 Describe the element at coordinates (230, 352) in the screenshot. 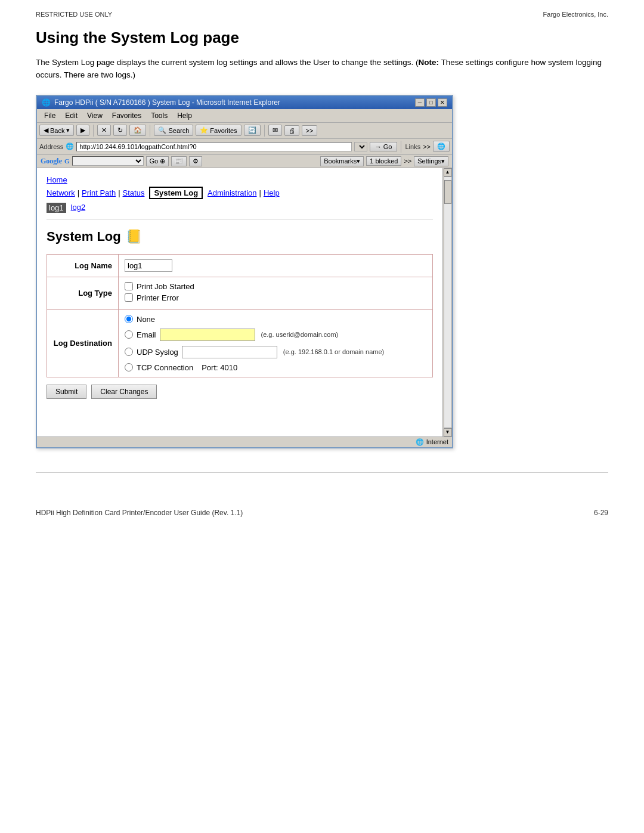

I see `udp-input` at that location.